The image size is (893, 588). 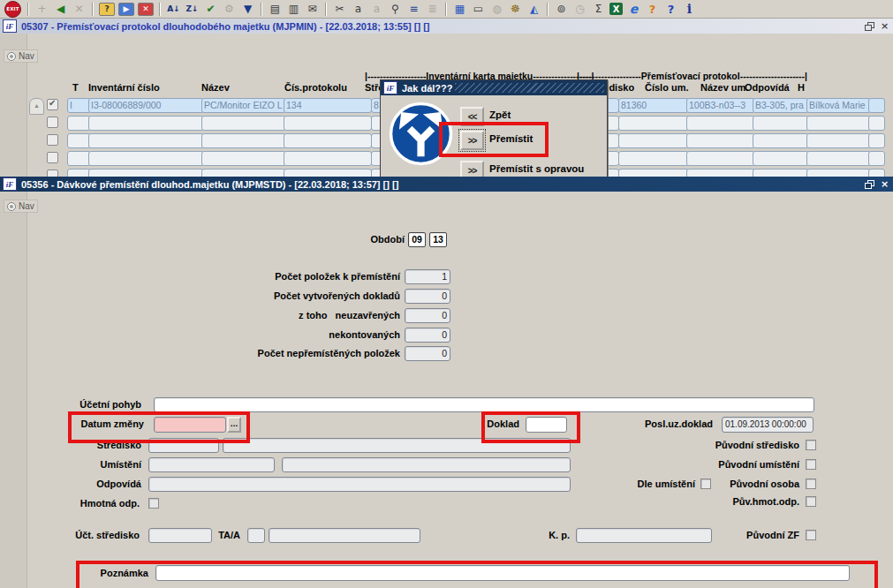 I want to click on back-button-label: Zpět, so click(x=500, y=115).